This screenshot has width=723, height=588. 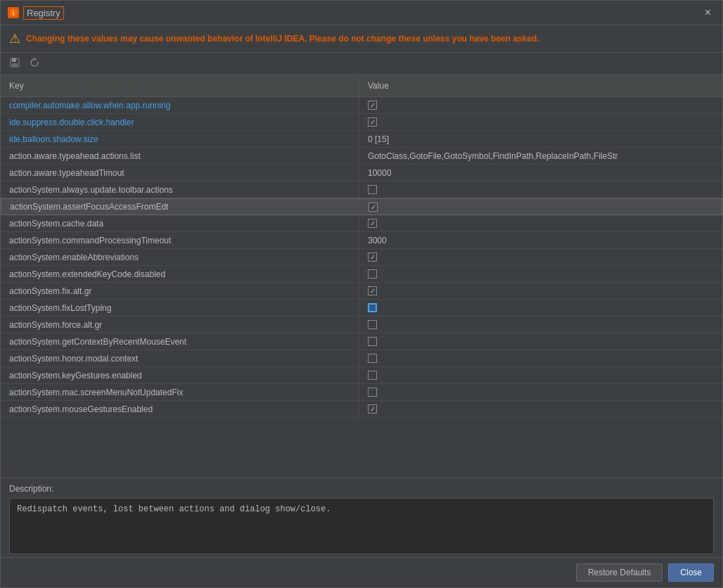 What do you see at coordinates (15, 39) in the screenshot?
I see `warning-icon: ⚠` at bounding box center [15, 39].